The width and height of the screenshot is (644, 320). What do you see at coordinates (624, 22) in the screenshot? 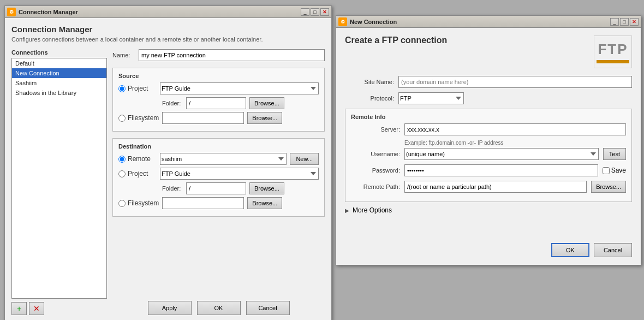
I see `nc-maximize-btn: □` at bounding box center [624, 22].